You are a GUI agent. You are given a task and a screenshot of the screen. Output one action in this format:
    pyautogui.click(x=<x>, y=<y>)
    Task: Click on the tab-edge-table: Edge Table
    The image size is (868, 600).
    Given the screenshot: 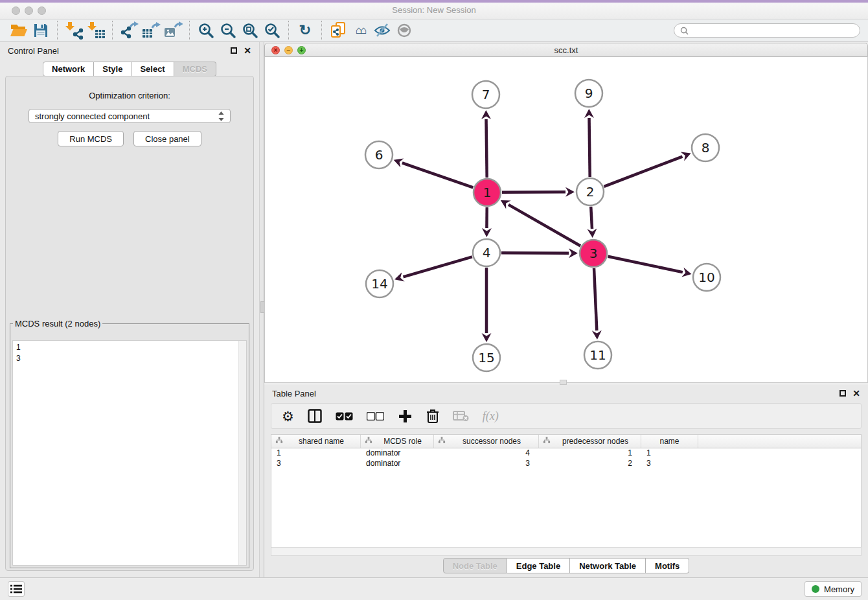 What is the action you would take?
    pyautogui.click(x=539, y=566)
    